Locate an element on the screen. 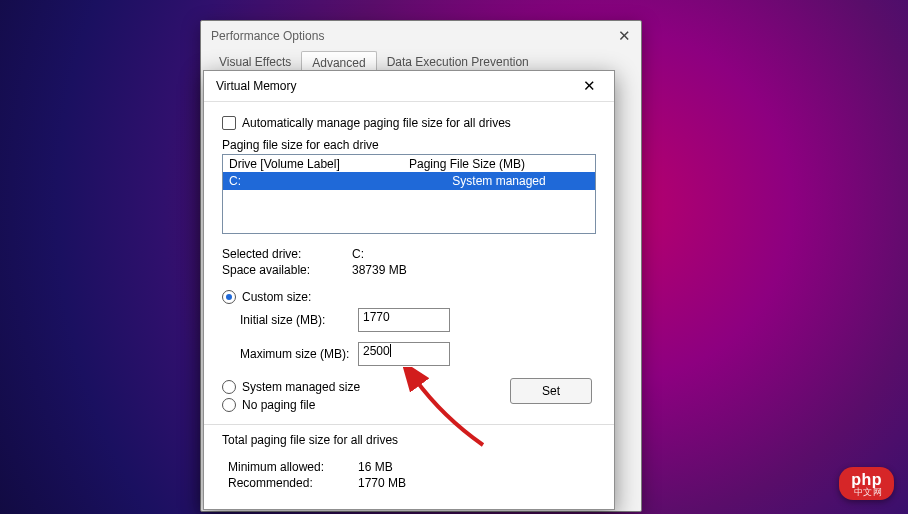 The width and height of the screenshot is (908, 514). performance-options-titlebar: Performance Options ✕ is located at coordinates (421, 36).